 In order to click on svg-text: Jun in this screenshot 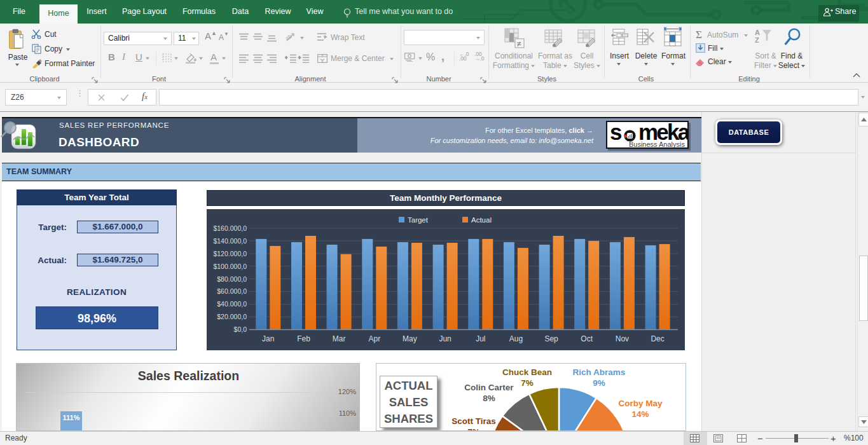, I will do `click(445, 339)`.